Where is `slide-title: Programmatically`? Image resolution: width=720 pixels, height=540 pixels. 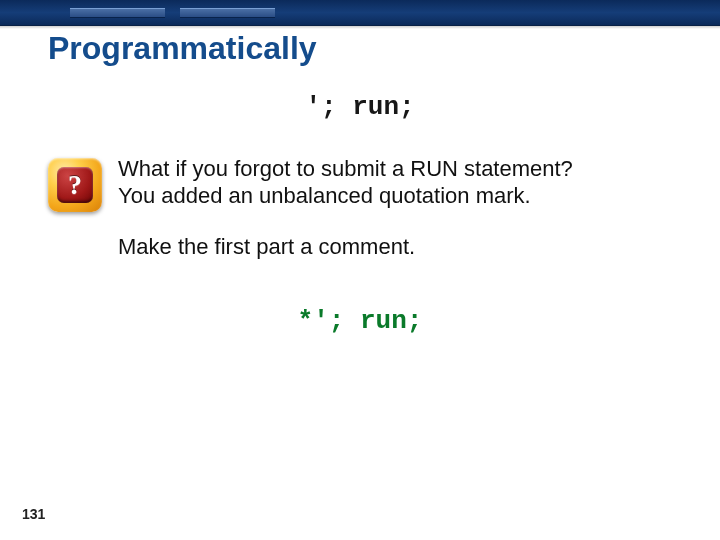 slide-title: Programmatically is located at coordinates (182, 48).